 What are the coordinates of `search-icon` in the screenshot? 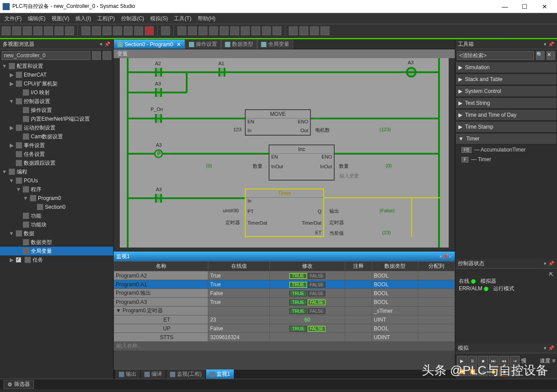 It's located at (139, 31).